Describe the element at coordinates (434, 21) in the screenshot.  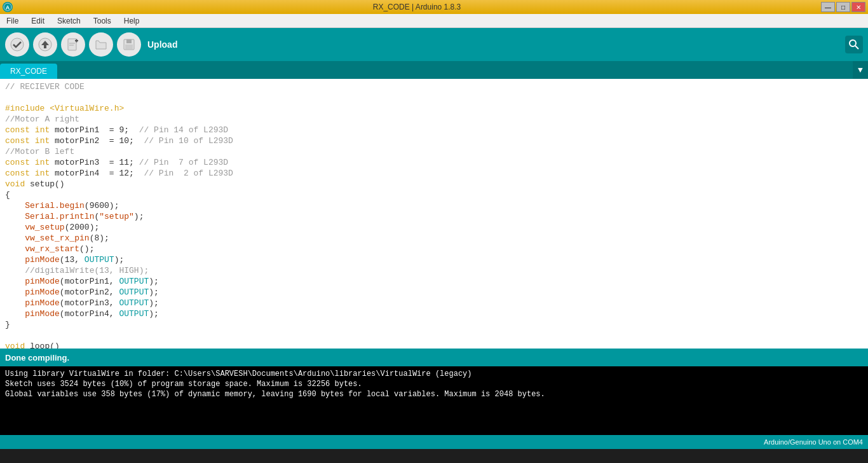
I see `menu-bar: File Edit Sketch Tools Help` at that location.